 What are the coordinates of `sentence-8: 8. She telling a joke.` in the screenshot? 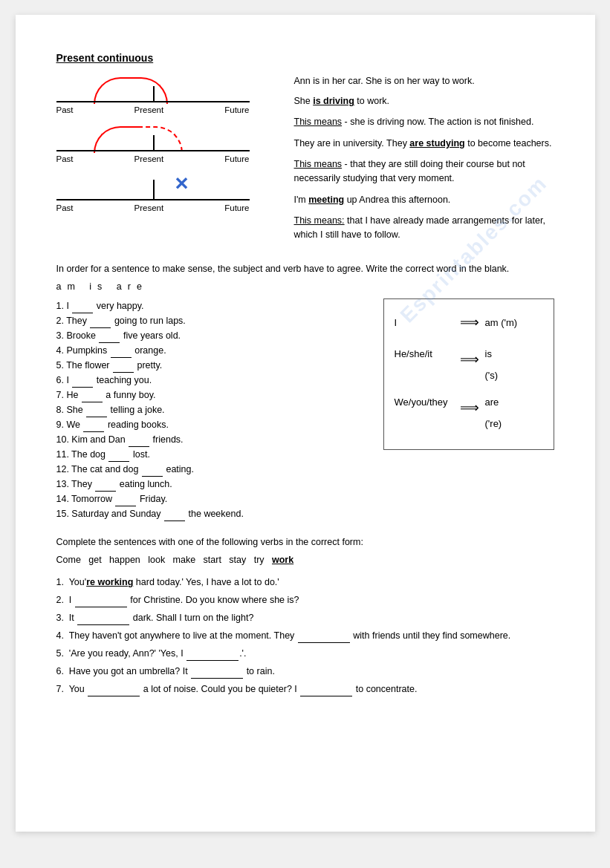 It's located at (212, 410).